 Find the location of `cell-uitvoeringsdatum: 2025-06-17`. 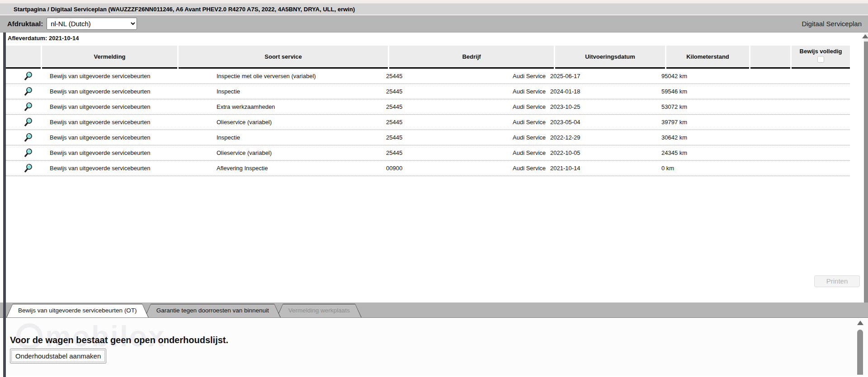

cell-uitvoeringsdatum: 2025-06-17 is located at coordinates (605, 76).